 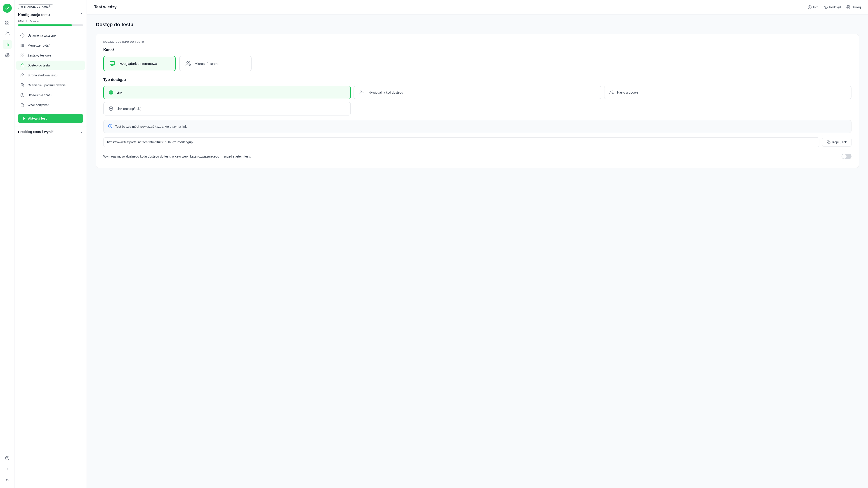 I want to click on print-button: Drukuj, so click(x=854, y=7).